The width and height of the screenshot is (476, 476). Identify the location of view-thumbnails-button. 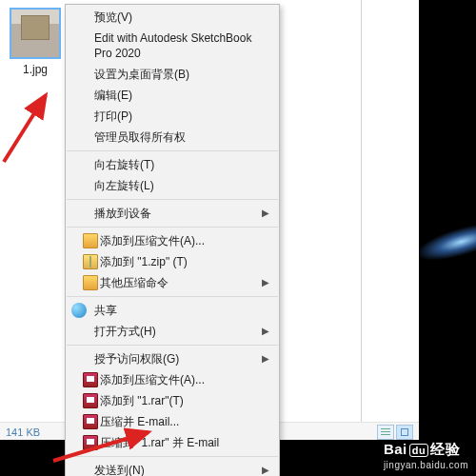
(405, 432).